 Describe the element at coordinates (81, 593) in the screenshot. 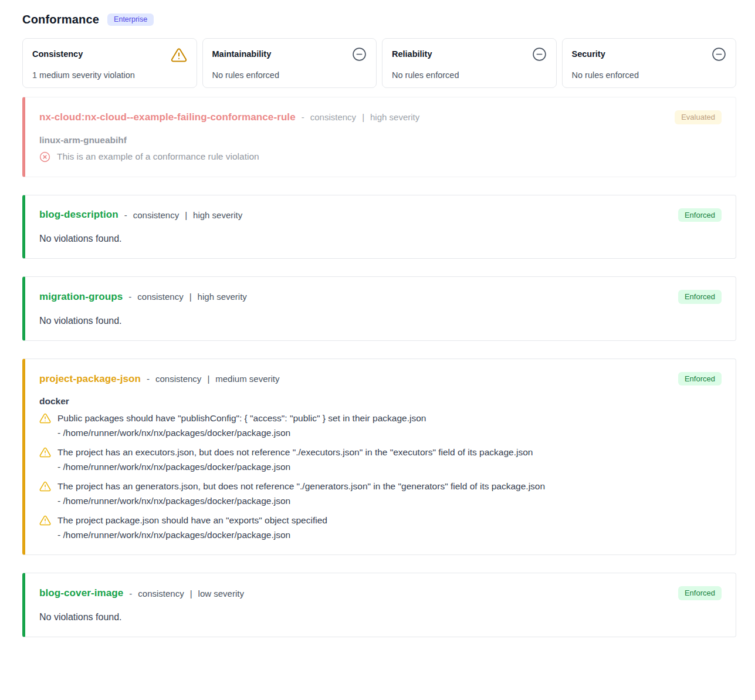

I see `rule-name-link: blog-cover-image` at that location.